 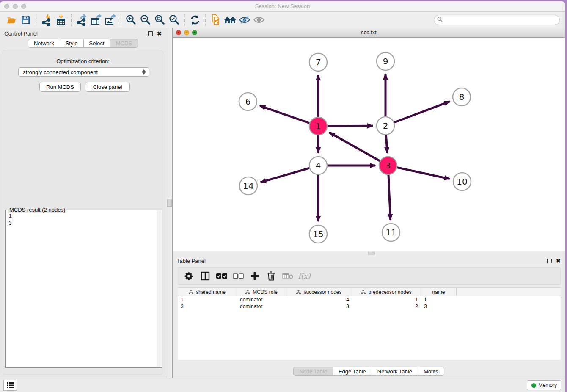 I want to click on tab-style: Style, so click(x=72, y=43).